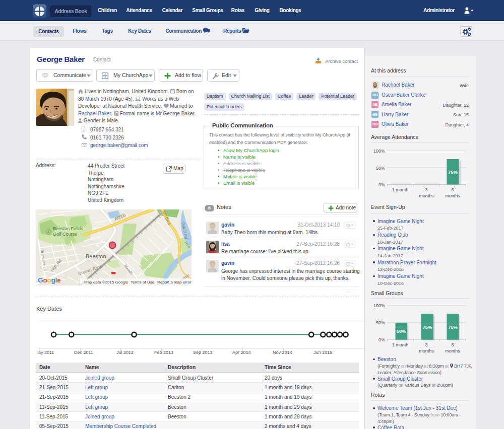  Describe the element at coordinates (96, 256) in the screenshot. I see `svg-text: Beeston` at that location.